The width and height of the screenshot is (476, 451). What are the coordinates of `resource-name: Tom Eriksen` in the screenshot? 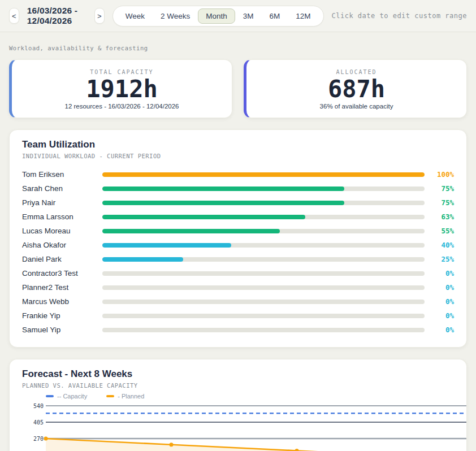 It's located at (62, 174).